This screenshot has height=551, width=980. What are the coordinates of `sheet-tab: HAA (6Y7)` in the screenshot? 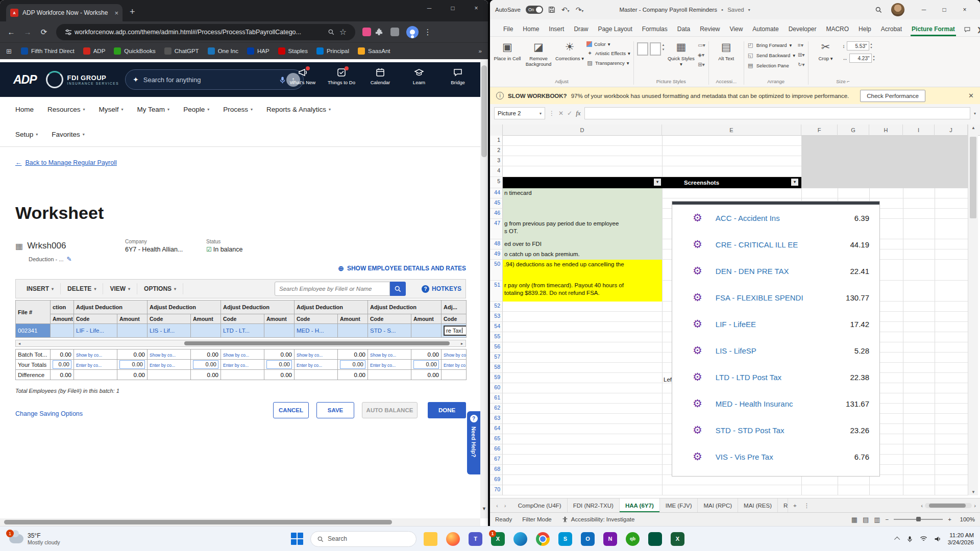 It's located at (640, 505).